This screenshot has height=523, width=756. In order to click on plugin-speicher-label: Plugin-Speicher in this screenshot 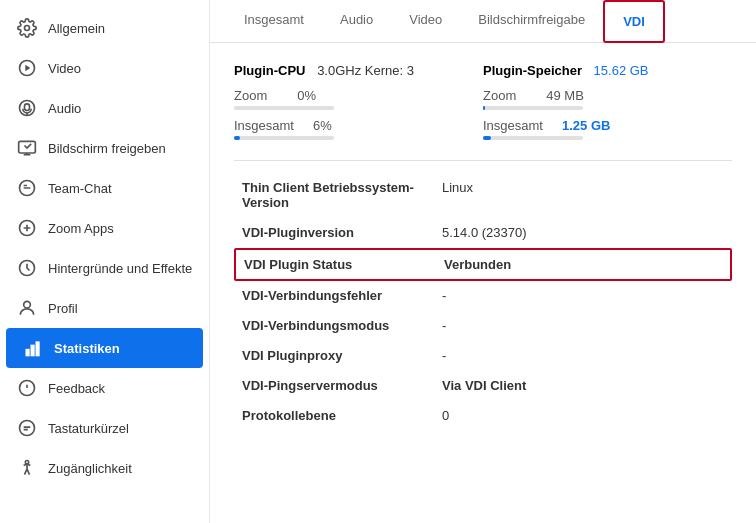, I will do `click(532, 70)`.